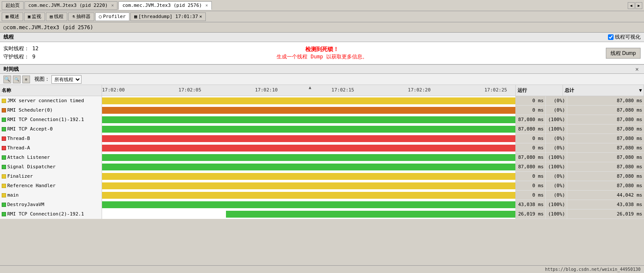  What do you see at coordinates (51, 158) in the screenshot?
I see `thread-name-cell: Attach Listener` at bounding box center [51, 158].